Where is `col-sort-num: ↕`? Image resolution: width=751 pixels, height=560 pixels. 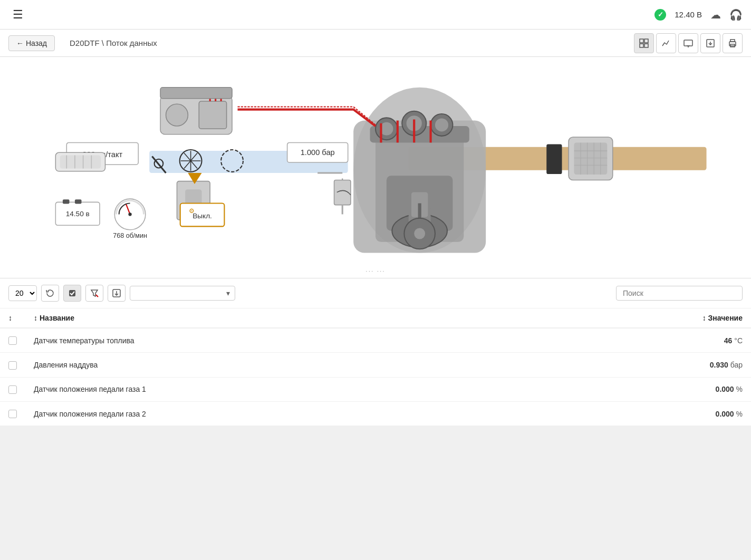 col-sort-num: ↕ is located at coordinates (13, 318).